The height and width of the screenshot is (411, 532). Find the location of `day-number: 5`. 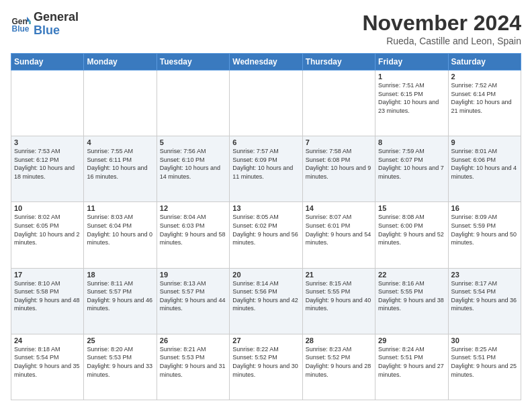

day-number: 5 is located at coordinates (193, 142).